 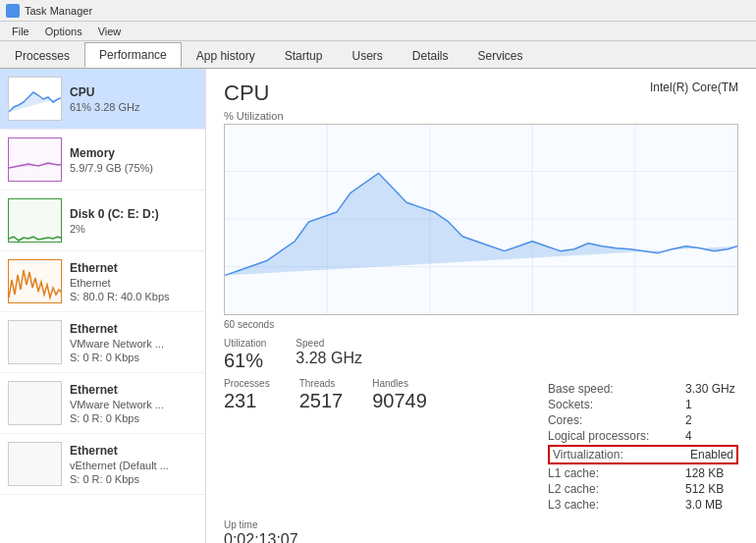 I want to click on sidebar-eth4-sub2: S: 0 R: 0 Kbps, so click(x=134, y=479).